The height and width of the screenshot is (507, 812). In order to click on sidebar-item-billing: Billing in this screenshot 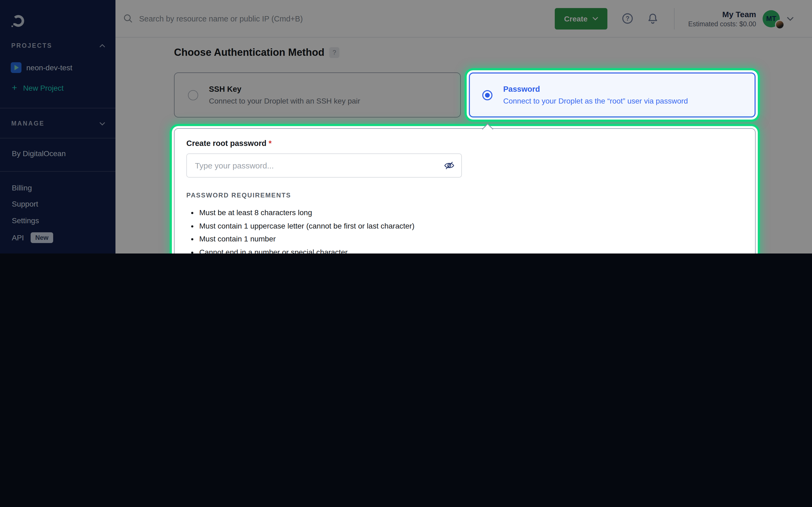, I will do `click(64, 188)`.